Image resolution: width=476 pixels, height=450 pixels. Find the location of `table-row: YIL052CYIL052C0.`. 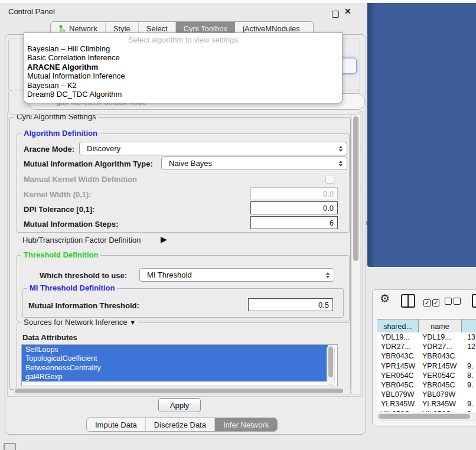

table-row: YIL052CYIL052C0. is located at coordinates (426, 411).